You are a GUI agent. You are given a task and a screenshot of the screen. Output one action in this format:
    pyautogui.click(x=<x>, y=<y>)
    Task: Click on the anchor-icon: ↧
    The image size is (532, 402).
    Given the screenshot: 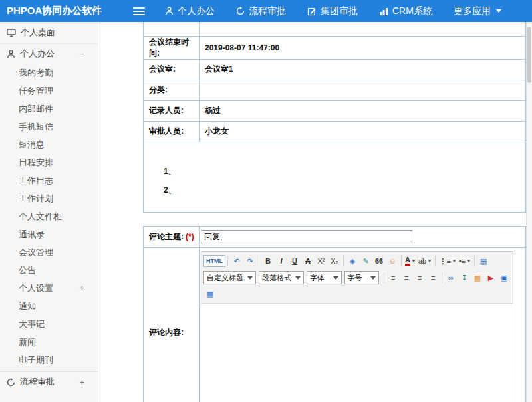 What is the action you would take?
    pyautogui.click(x=464, y=278)
    